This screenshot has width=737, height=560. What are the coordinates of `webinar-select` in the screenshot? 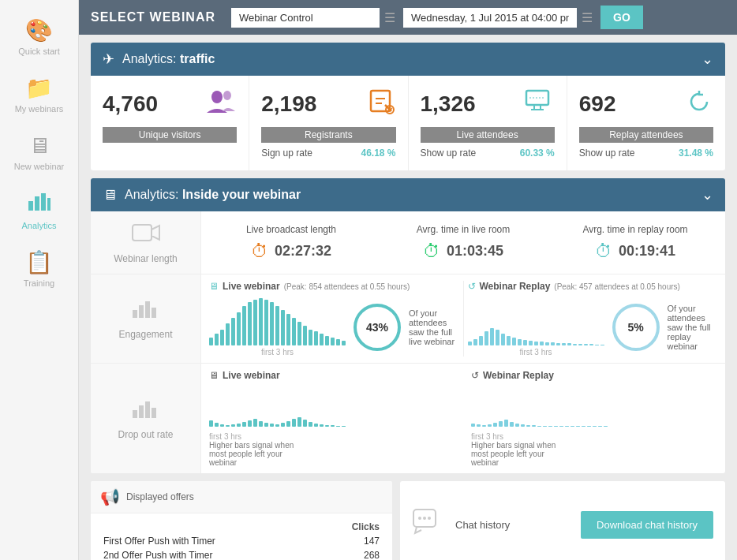 It's located at (305, 17).